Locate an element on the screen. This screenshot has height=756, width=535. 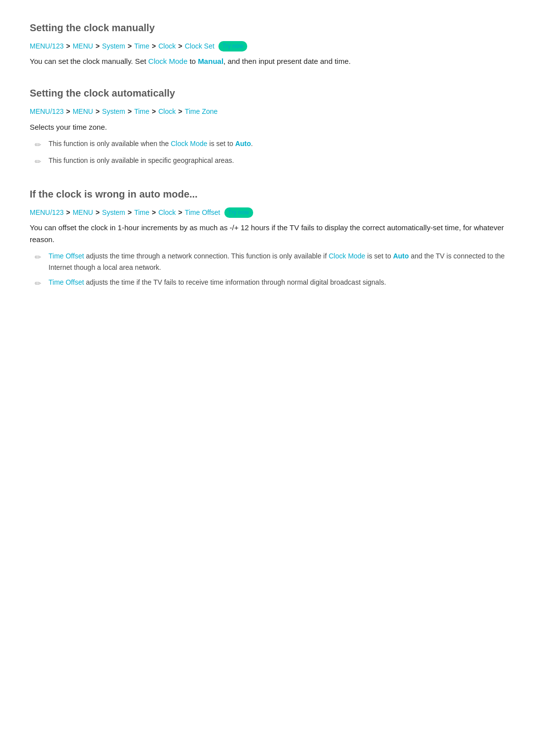
sep-a5: > is located at coordinates (180, 111).